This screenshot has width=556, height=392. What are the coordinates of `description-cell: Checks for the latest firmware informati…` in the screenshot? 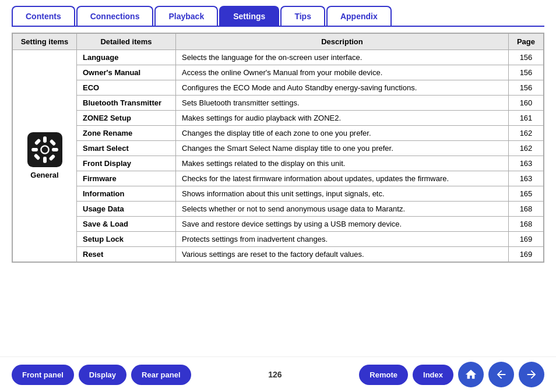 It's located at (343, 179).